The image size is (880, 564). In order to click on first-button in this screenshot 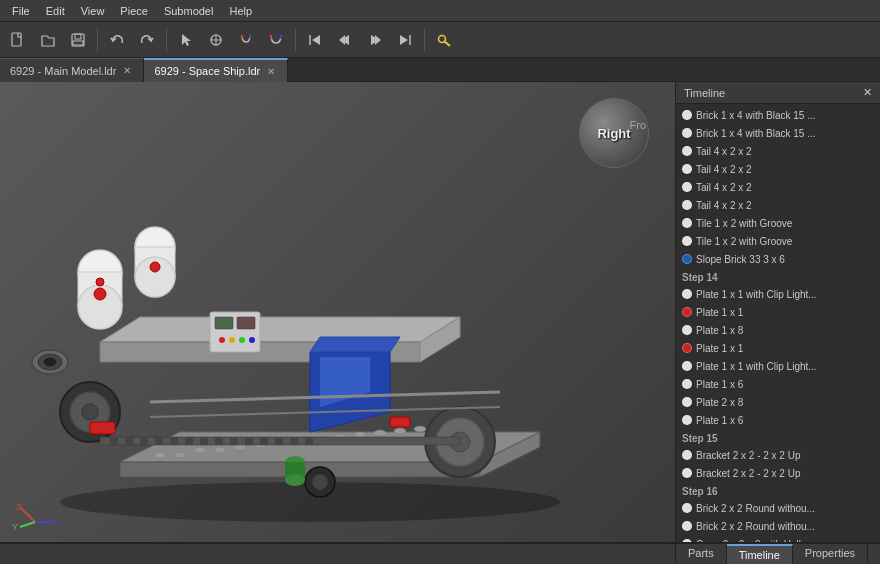, I will do `click(315, 40)`.